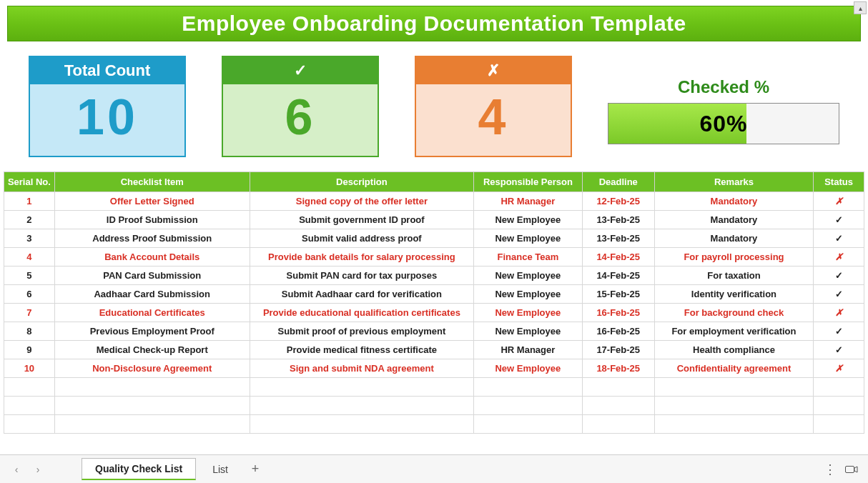 The image size is (868, 483). What do you see at coordinates (255, 469) in the screenshot?
I see `add-tab-icon: +` at bounding box center [255, 469].